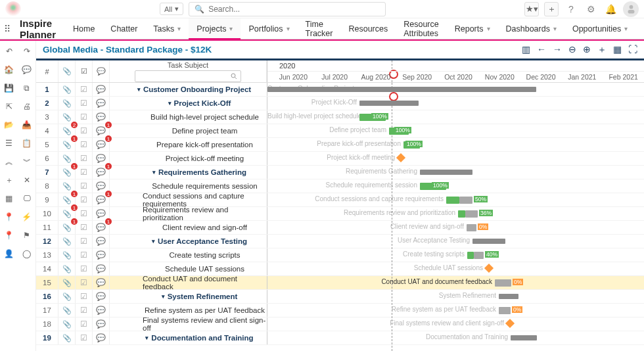 This screenshot has height=351, width=644. What do you see at coordinates (9, 217) in the screenshot?
I see `pin-icon: 📍` at bounding box center [9, 217].